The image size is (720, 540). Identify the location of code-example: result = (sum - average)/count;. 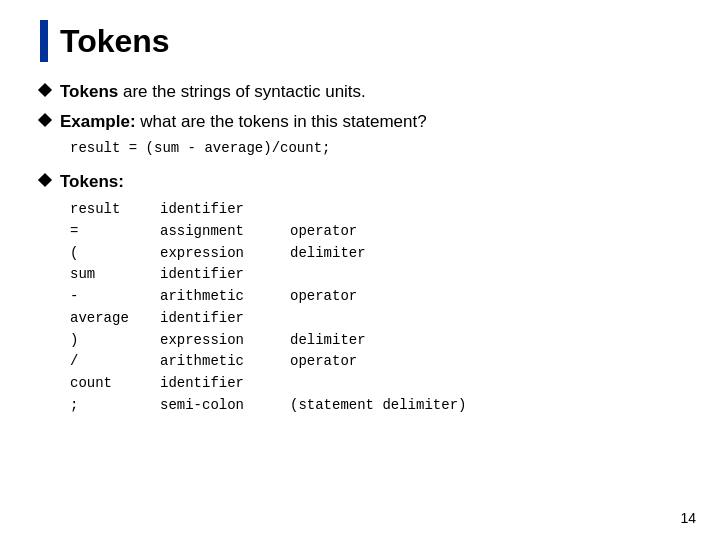
(375, 148).